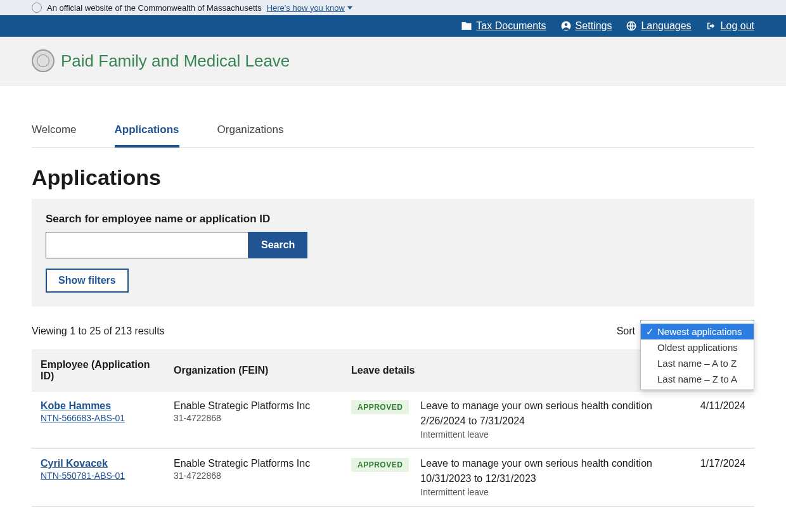  Describe the element at coordinates (393, 177) in the screenshot. I see `page-title: Applications` at that location.